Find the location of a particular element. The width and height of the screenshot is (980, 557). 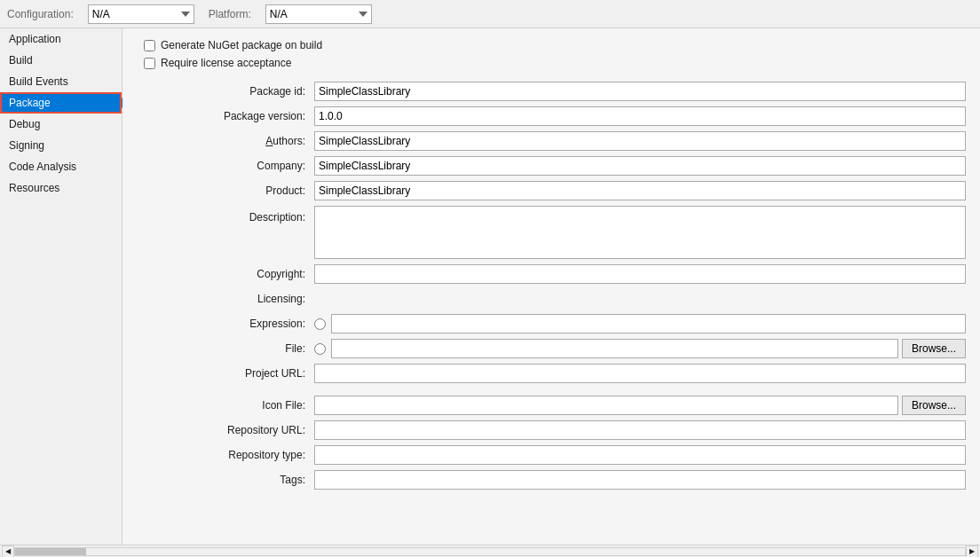

package-id-input is located at coordinates (640, 91).